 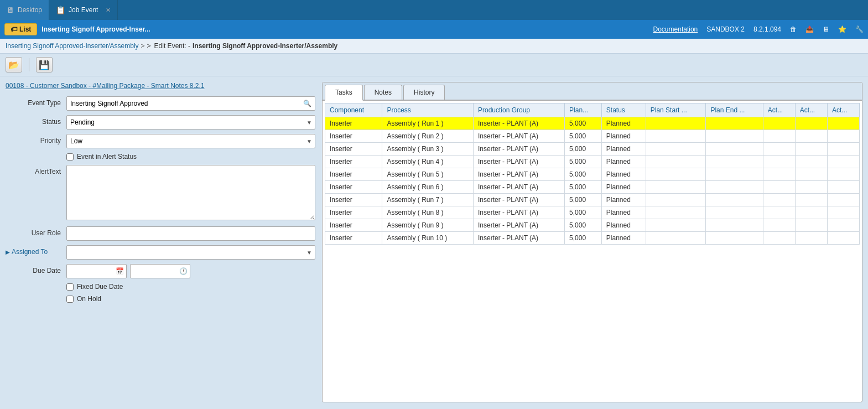 I want to click on list-button-label: List, so click(x=25, y=29).